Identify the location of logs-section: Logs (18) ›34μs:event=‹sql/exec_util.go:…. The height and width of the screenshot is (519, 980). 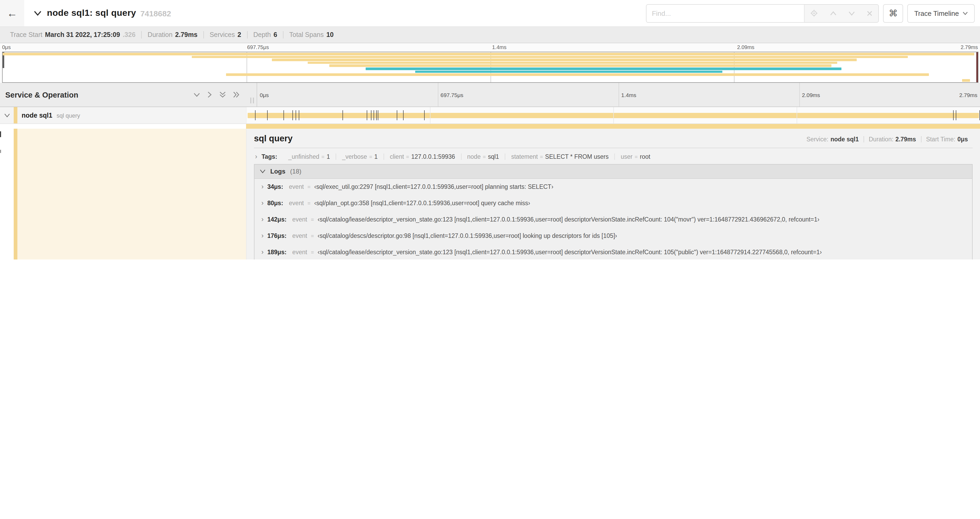
(613, 212).